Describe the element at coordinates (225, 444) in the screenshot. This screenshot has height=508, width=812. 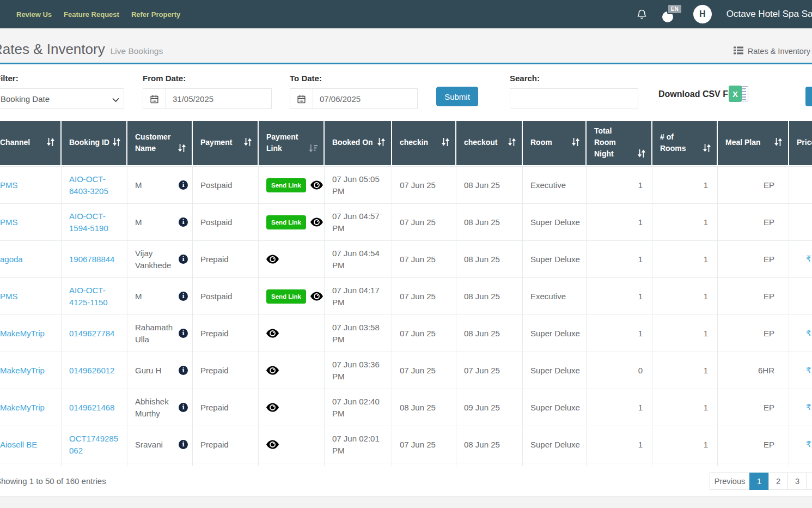
I see `payment-type: Prepaid` at that location.